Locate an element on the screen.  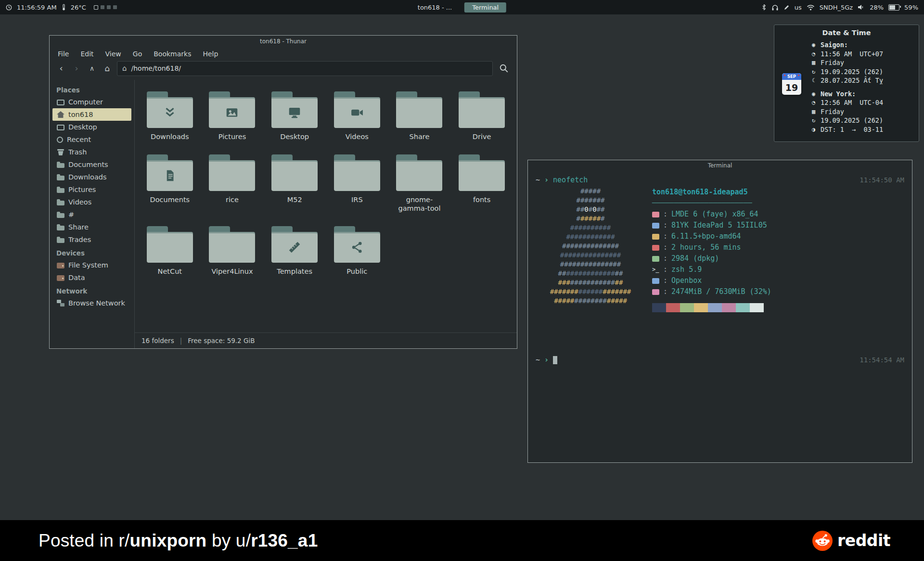
shell-icon: >_ is located at coordinates (655, 269).